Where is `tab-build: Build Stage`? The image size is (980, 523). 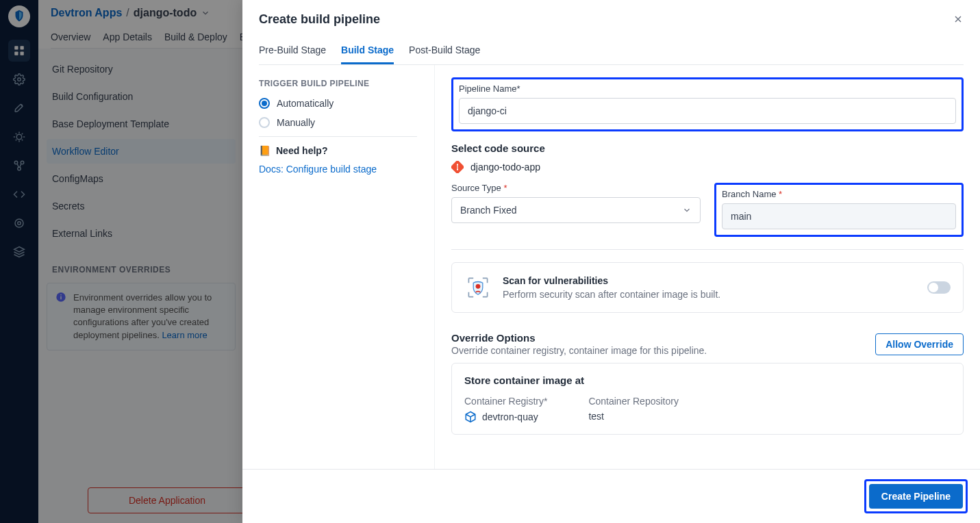
tab-build: Build Stage is located at coordinates (367, 52).